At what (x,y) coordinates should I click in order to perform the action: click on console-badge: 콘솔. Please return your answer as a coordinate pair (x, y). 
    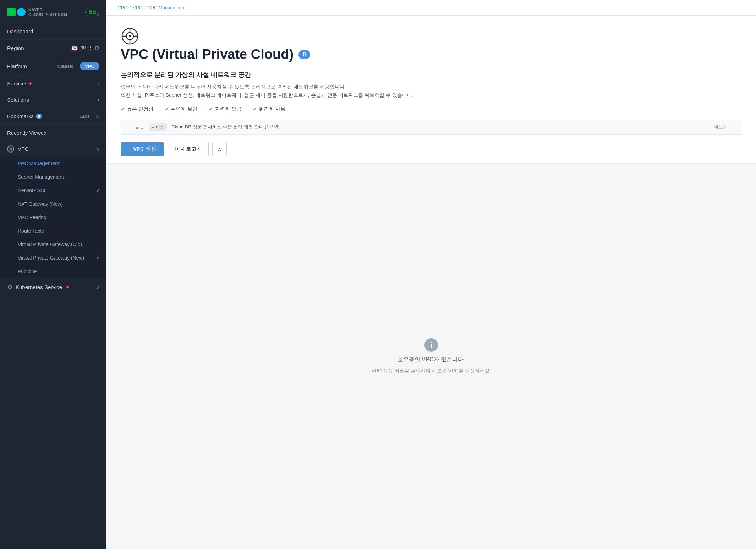
    Looking at the image, I should click on (92, 12).